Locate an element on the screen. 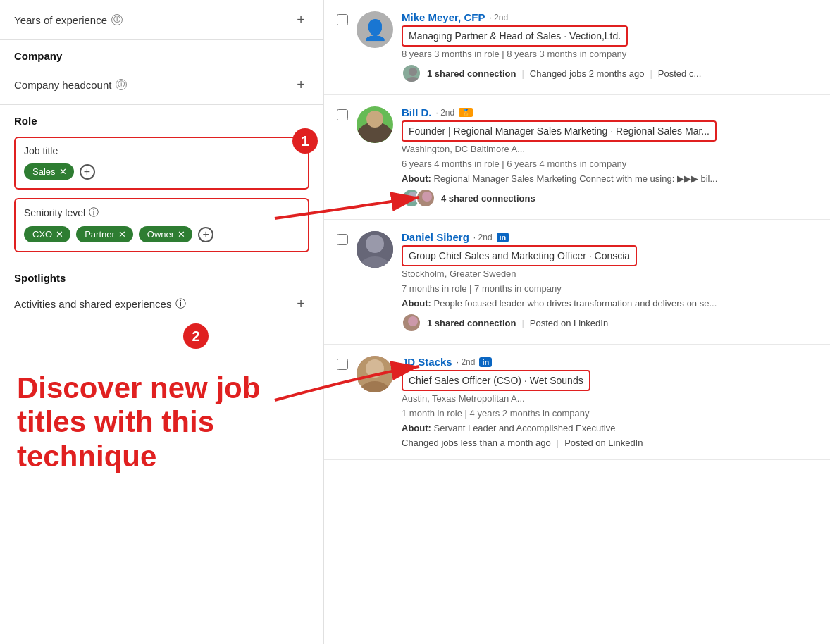 This screenshot has height=644, width=830. role-heading: Role is located at coordinates (162, 117).